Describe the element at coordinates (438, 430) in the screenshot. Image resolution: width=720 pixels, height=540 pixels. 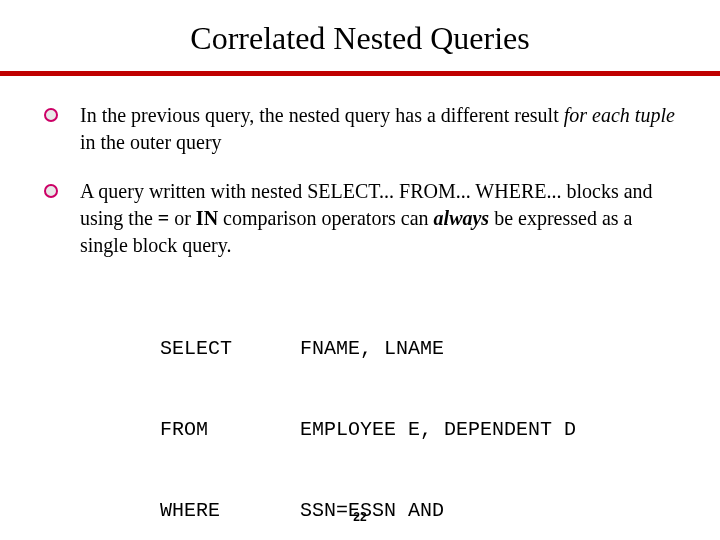
I see `sql-args: EMPLOYEE E, DEPENDENT D` at that location.